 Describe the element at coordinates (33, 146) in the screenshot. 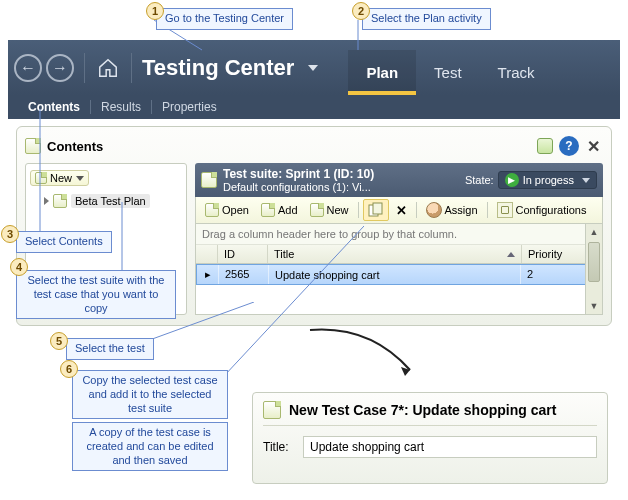

I see `contents-icon` at that location.